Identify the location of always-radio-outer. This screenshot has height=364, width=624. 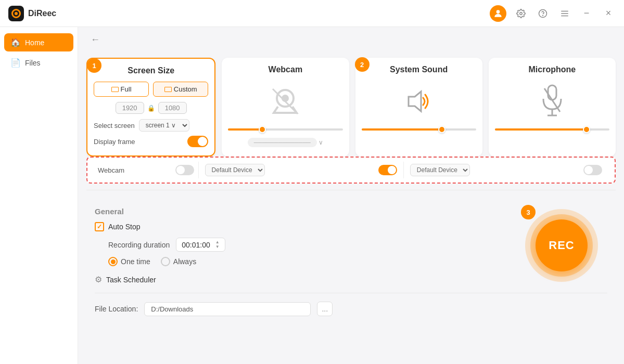
(165, 262).